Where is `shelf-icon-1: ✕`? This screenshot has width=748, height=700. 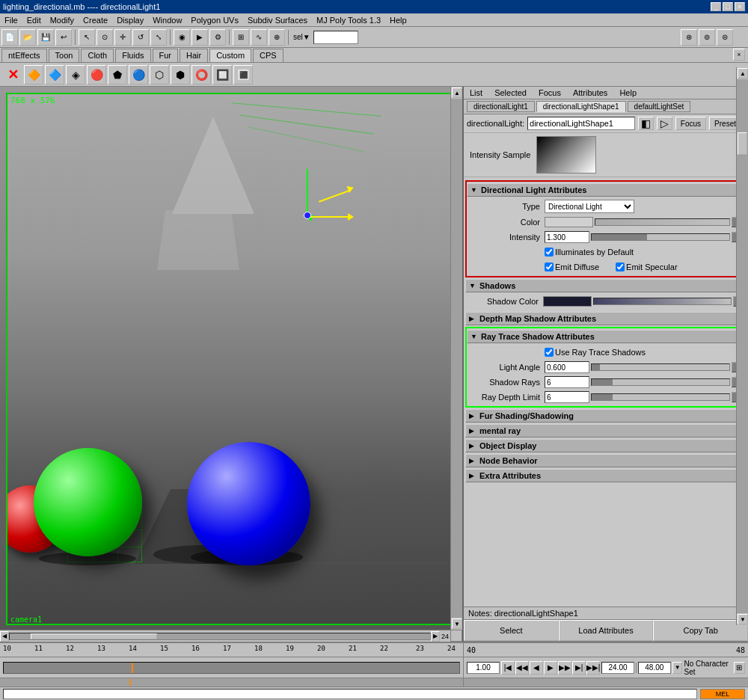 shelf-icon-1: ✕ is located at coordinates (13, 75).